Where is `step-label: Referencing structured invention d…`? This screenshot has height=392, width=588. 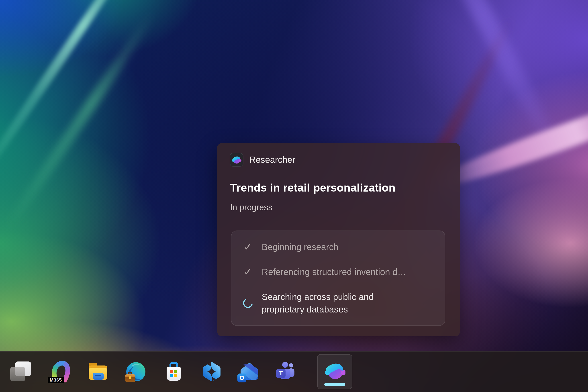 step-label: Referencing structured invention d… is located at coordinates (334, 272).